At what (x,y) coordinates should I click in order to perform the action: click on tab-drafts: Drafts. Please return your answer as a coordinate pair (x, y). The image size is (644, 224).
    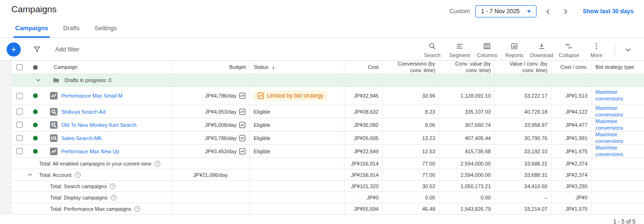
    Looking at the image, I should click on (72, 29).